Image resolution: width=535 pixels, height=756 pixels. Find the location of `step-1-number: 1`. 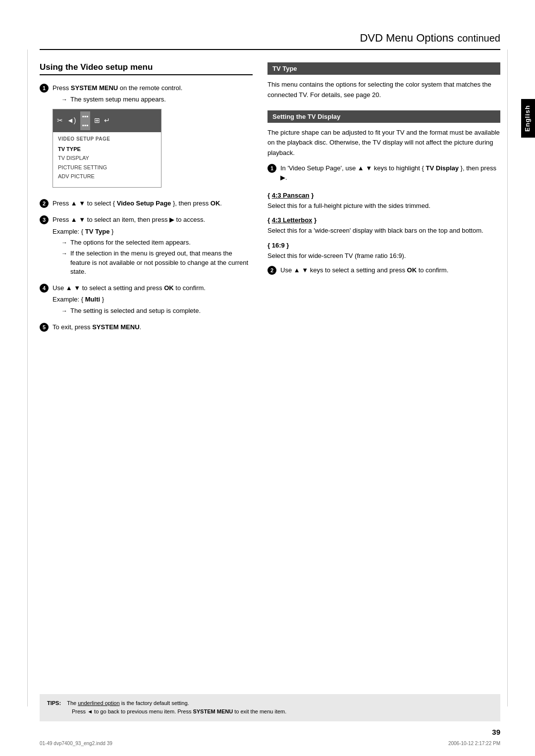

step-1-number: 1 is located at coordinates (44, 88).